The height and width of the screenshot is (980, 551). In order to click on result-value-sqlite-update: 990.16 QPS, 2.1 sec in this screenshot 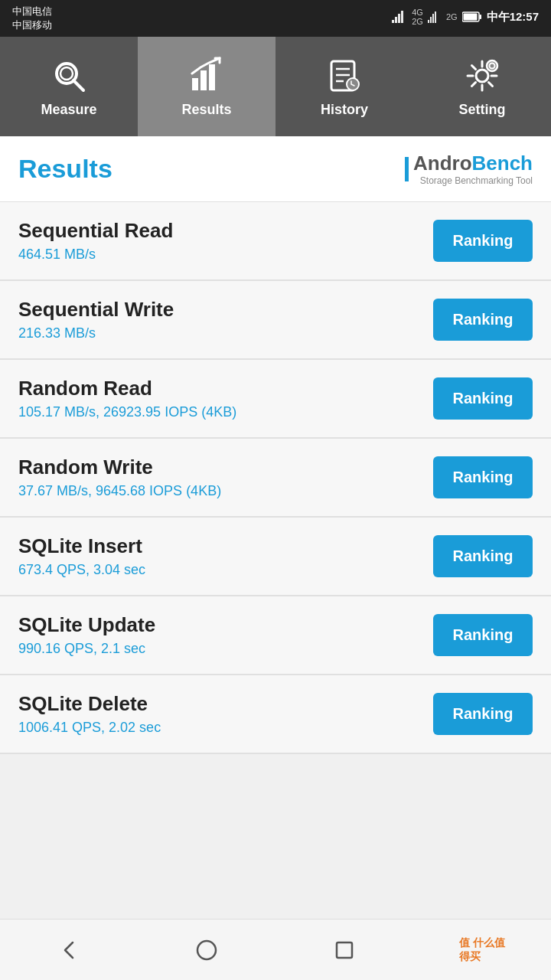, I will do `click(87, 649)`.